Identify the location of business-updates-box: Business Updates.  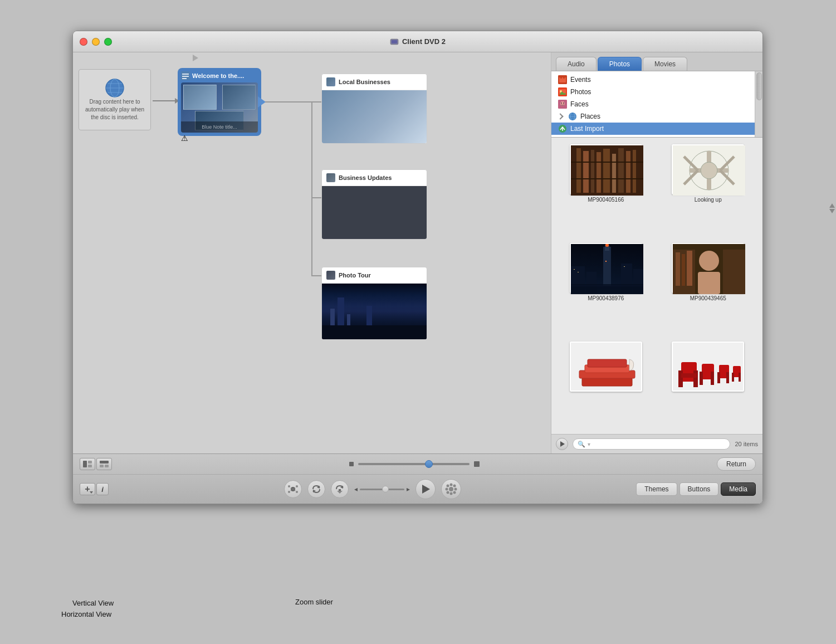
(374, 204).